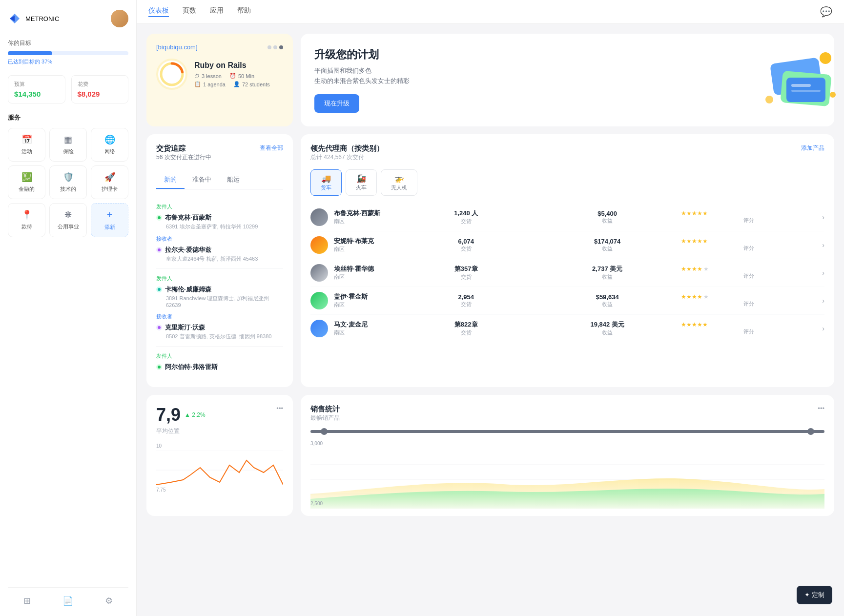 This screenshot has width=844, height=616. Describe the element at coordinates (232, 84) in the screenshot. I see `course-meta-row-2: 📋 1 agenda 👤 72 students` at that location.